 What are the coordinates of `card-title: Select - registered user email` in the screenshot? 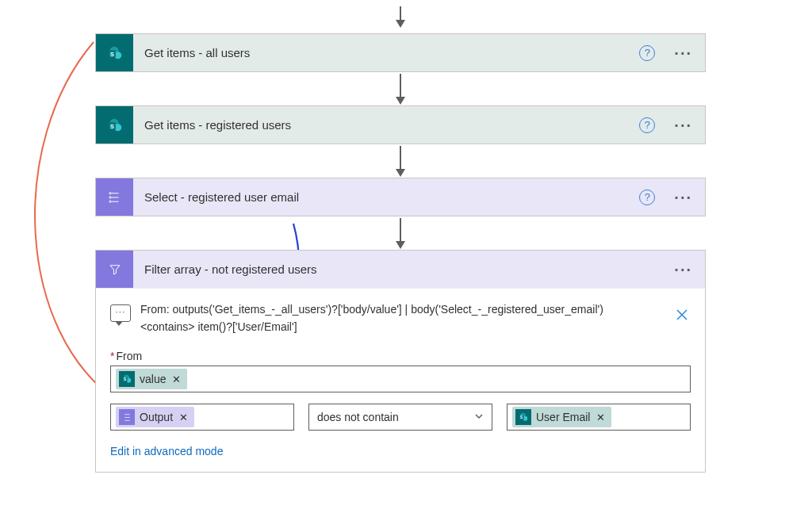 It's located at (386, 197).